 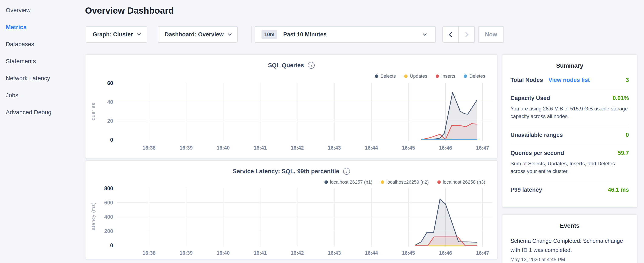 I want to click on legend-label: localhost:26258 (n3), so click(x=464, y=182).